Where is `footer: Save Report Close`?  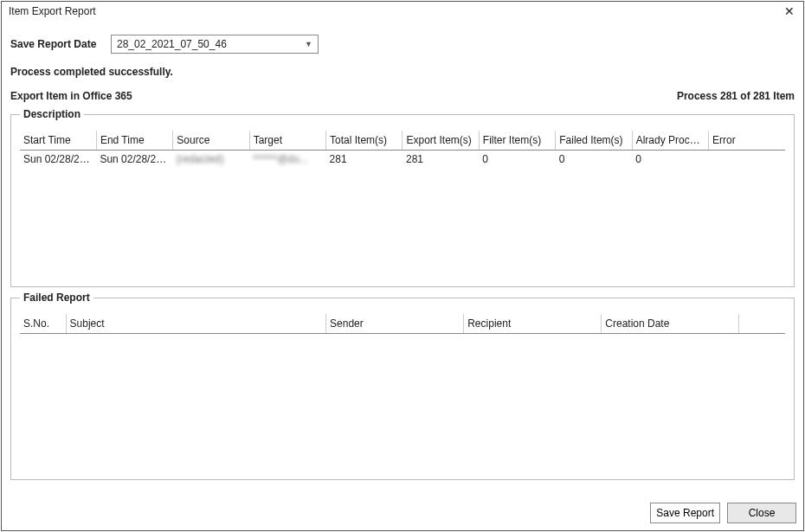 footer: Save Report Close is located at coordinates (402, 513).